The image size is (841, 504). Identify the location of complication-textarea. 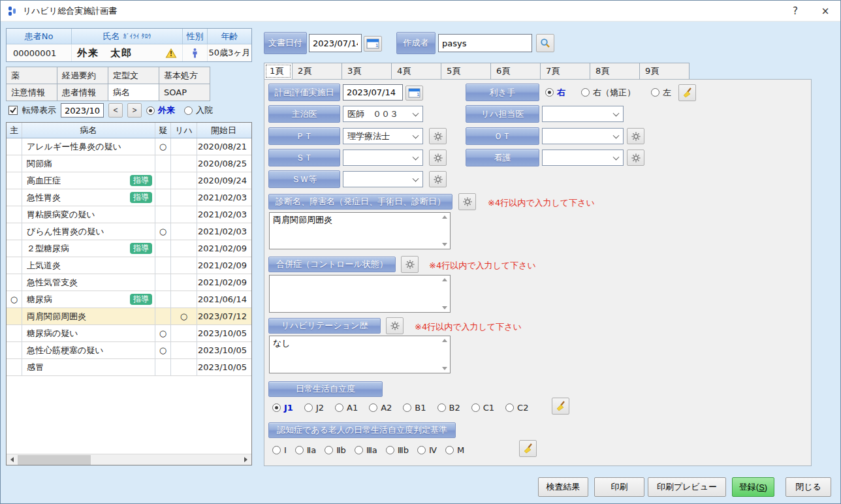
(355, 294).